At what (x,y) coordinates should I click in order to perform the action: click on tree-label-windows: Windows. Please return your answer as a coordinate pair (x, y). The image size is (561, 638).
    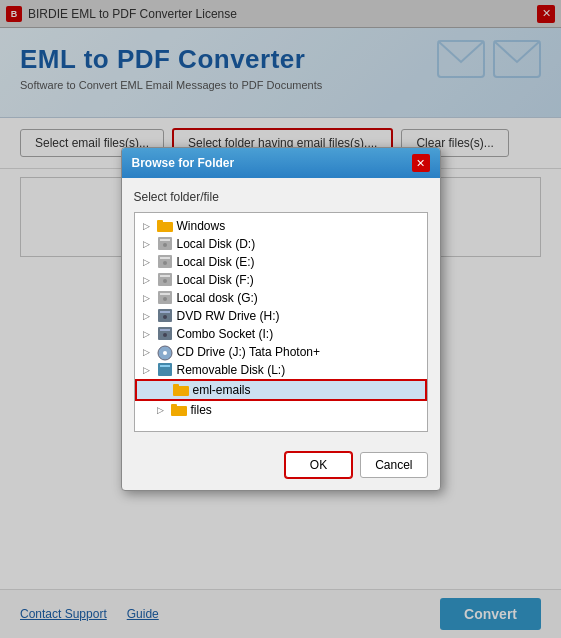
    Looking at the image, I should click on (202, 226).